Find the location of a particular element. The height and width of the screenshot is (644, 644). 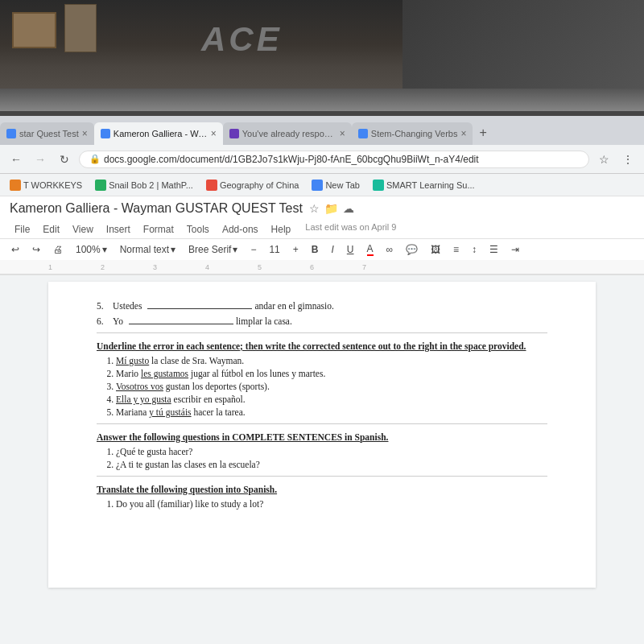

menu-file: File is located at coordinates (23, 229).